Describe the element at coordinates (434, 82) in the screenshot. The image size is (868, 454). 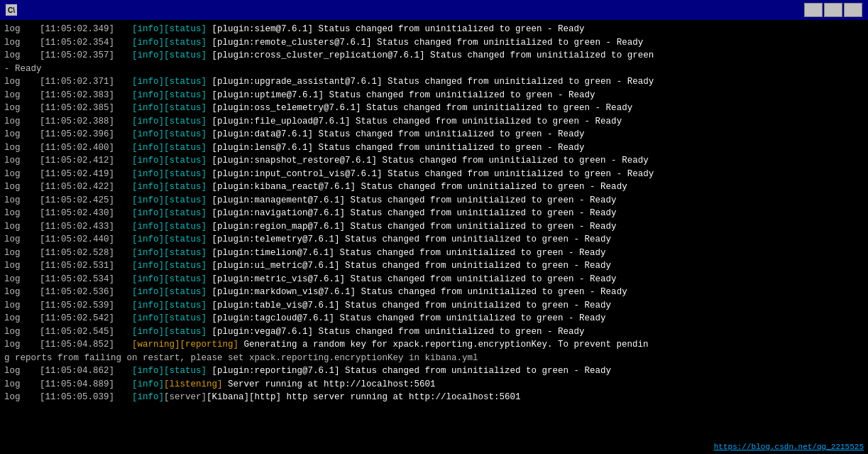
I see `log-line: log [11:05:02.371] [info][status] [plugi…` at that location.